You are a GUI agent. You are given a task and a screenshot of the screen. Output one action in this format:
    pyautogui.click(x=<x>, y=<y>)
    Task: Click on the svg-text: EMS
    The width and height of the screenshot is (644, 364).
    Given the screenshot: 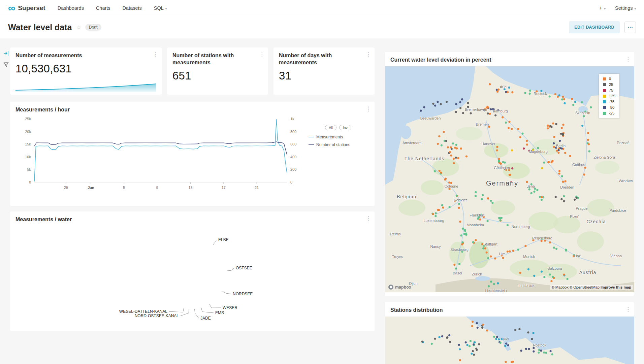 What is the action you would take?
    pyautogui.click(x=220, y=313)
    